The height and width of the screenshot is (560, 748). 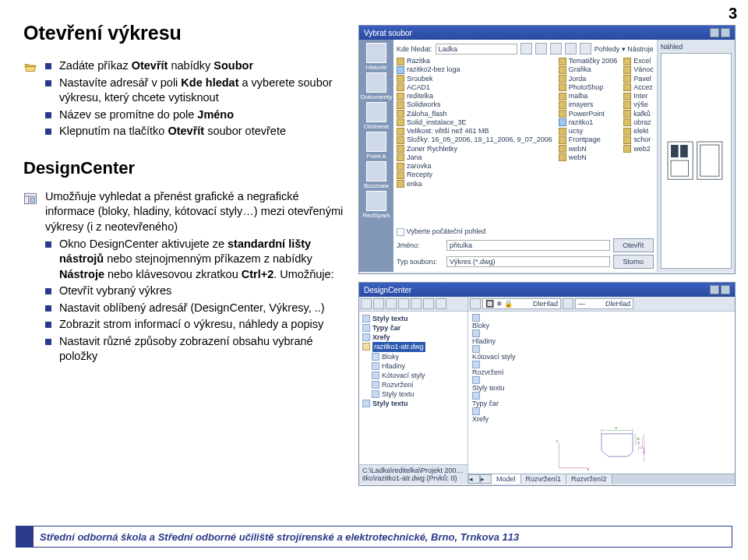 What do you see at coordinates (544, 479) in the screenshot?
I see `tab-layout1: Rozvržení1` at bounding box center [544, 479].